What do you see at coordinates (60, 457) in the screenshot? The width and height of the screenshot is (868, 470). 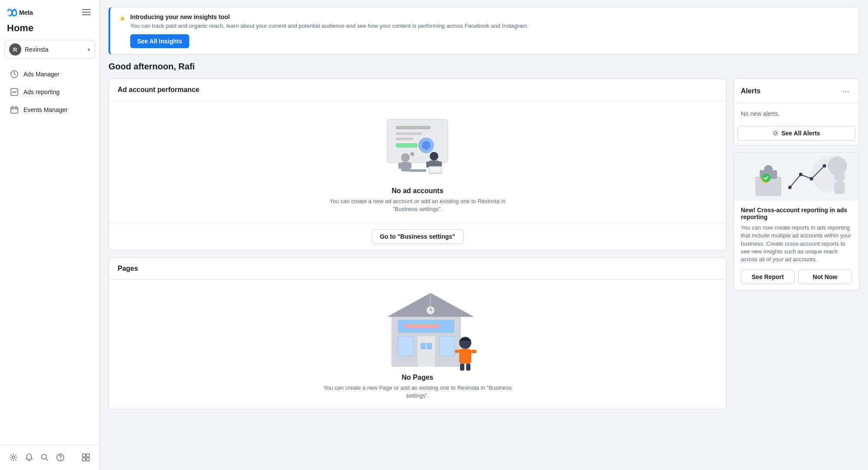 I see `help-button` at bounding box center [60, 457].